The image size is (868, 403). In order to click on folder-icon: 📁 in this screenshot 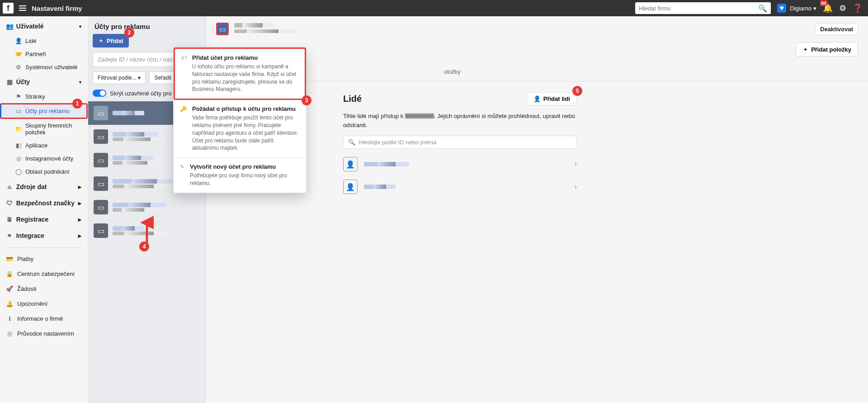, I will do `click(19, 129)`.